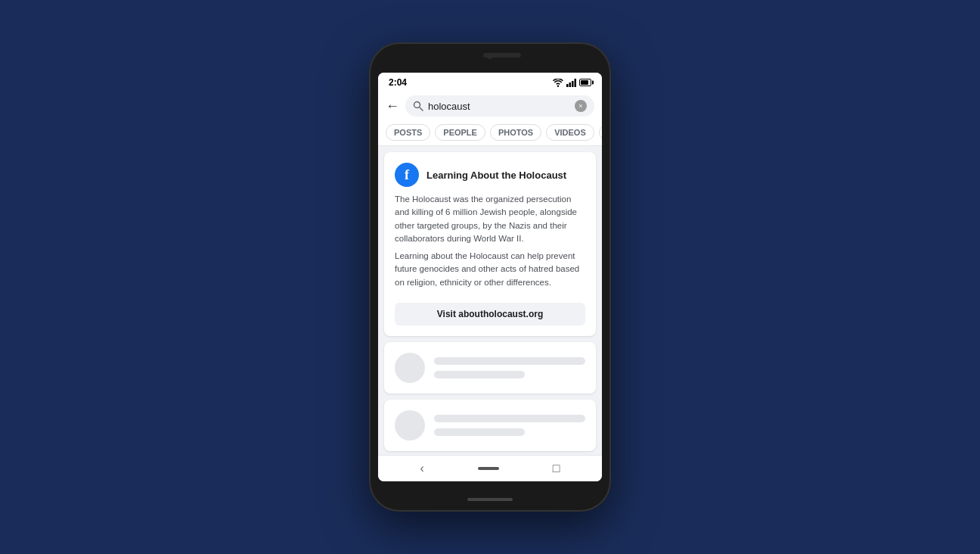 The image size is (980, 554). What do you see at coordinates (500, 106) in the screenshot?
I see `search-bar: holocaust ×` at bounding box center [500, 106].